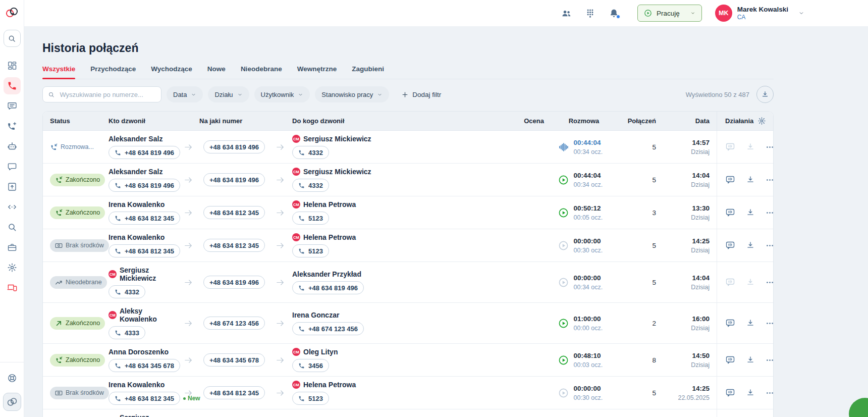 This screenshot has height=417, width=868. I want to click on filter-pill: Działu, so click(228, 94).